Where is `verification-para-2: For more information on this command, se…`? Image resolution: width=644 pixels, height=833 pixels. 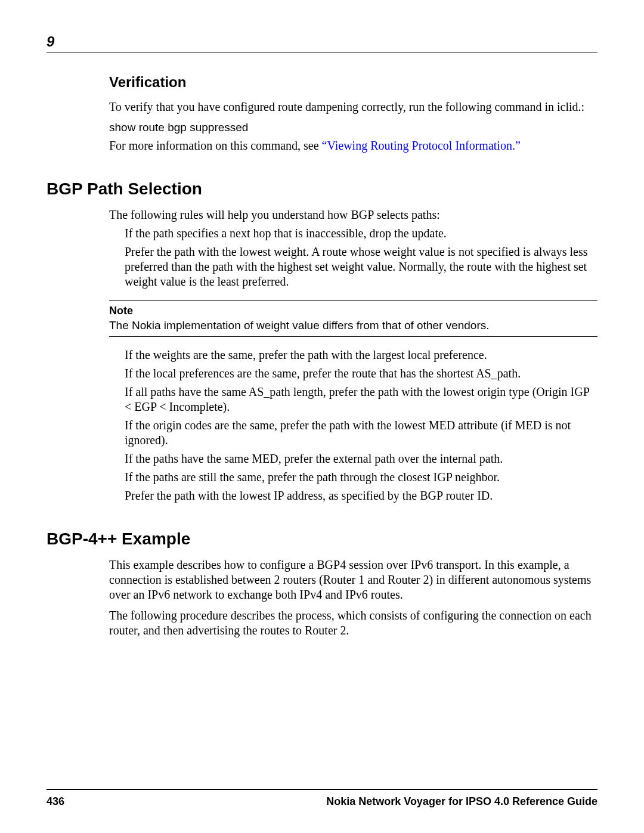 verification-para-2: For more information on this command, se… is located at coordinates (353, 145).